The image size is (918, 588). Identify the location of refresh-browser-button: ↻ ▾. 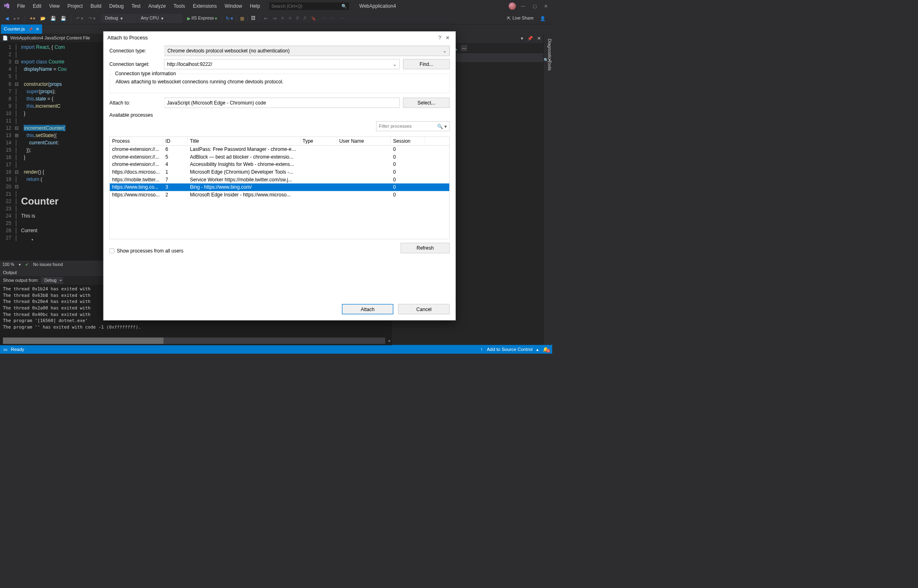
(230, 18).